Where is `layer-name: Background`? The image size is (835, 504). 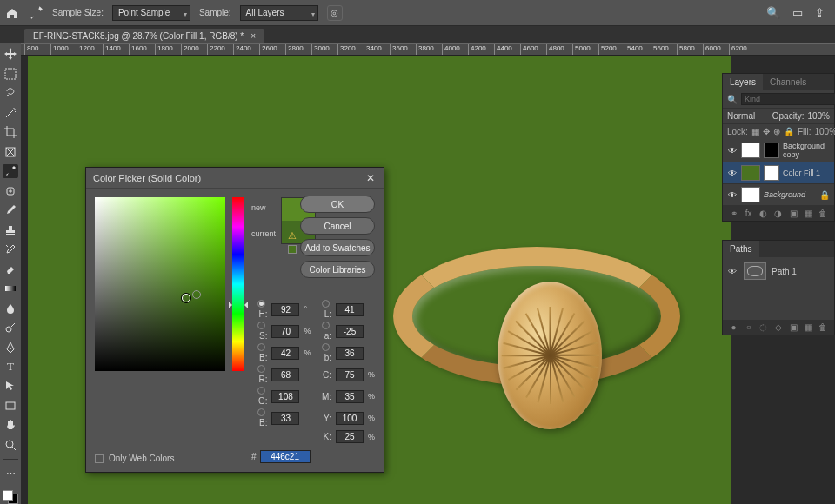
layer-name: Background is located at coordinates (790, 195).